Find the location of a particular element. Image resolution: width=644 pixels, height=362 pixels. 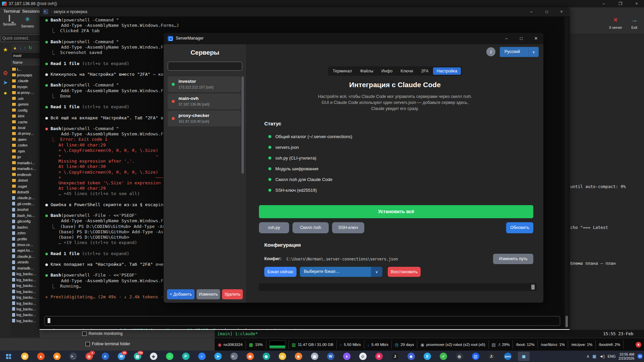

quick-connect-input: Quick connect. is located at coordinates (20, 38).